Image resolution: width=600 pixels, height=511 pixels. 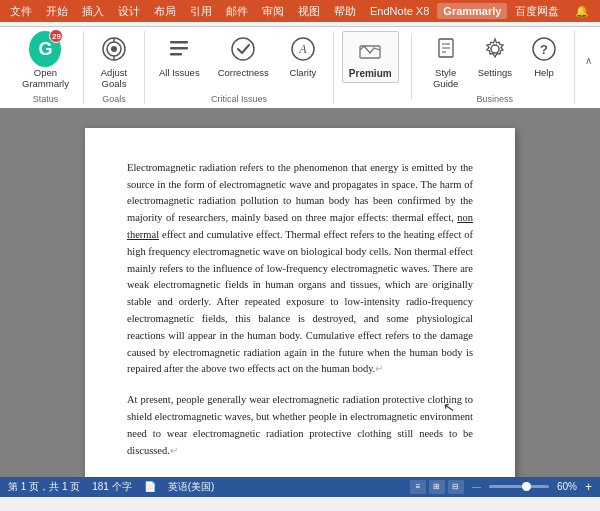 What do you see at coordinates (179, 49) in the screenshot?
I see `all-issues-icon` at bounding box center [179, 49].